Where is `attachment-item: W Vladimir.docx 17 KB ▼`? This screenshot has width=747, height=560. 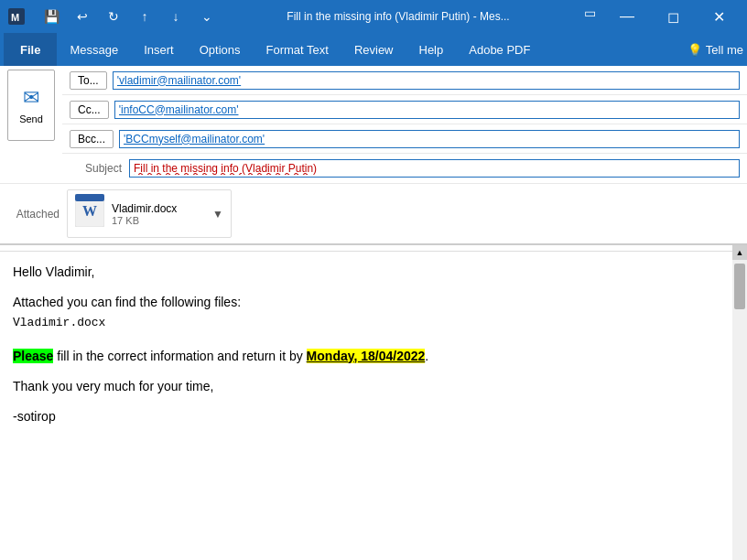 attachment-item: W Vladimir.docx 17 KB ▼ is located at coordinates (149, 214).